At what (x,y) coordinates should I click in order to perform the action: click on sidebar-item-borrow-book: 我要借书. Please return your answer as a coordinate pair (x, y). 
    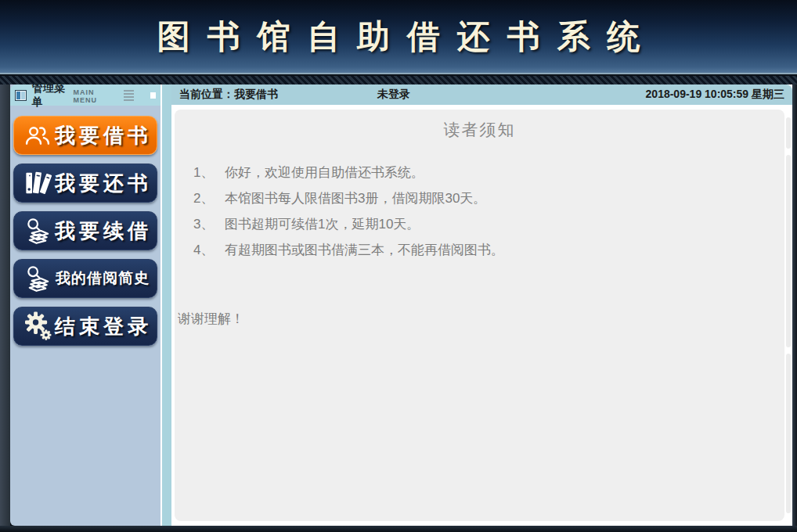
    Looking at the image, I should click on (85, 135).